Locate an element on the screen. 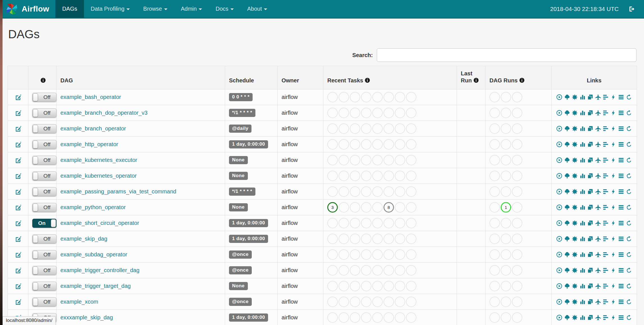  dag-link: example_skip_dag is located at coordinates (84, 239).